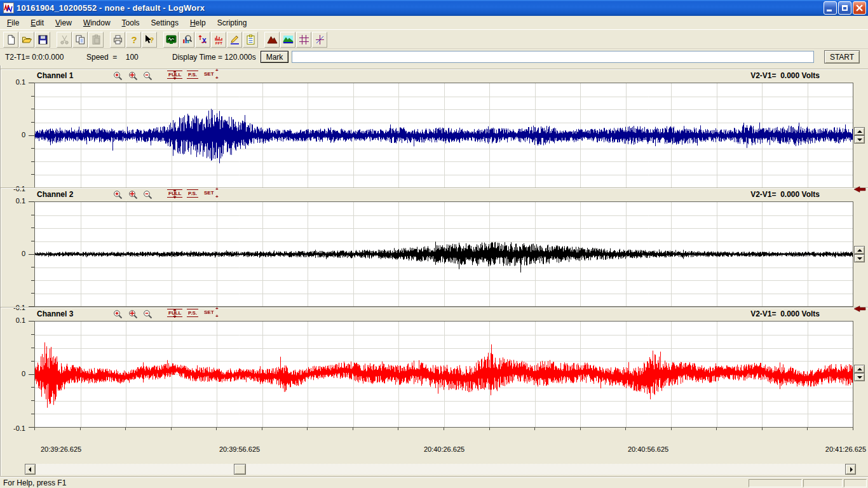 This screenshot has height=488, width=868. I want to click on copy-button, so click(80, 39).